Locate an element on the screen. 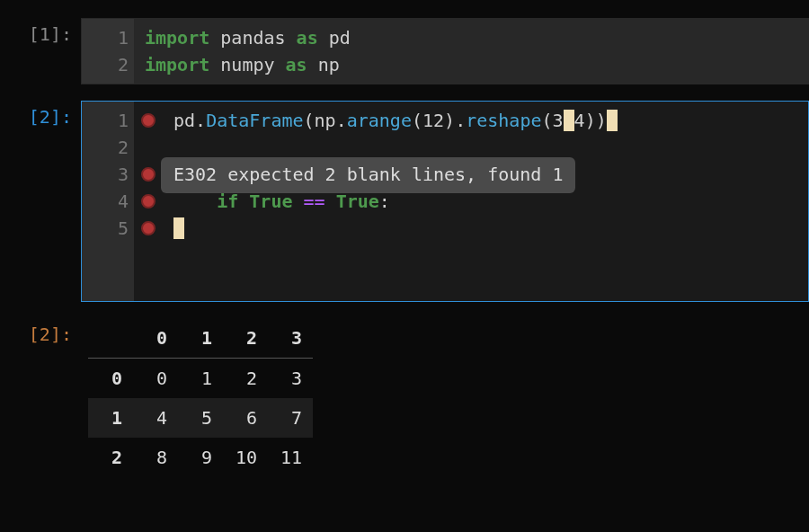 The width and height of the screenshot is (809, 532). number: 4 is located at coordinates (580, 120).